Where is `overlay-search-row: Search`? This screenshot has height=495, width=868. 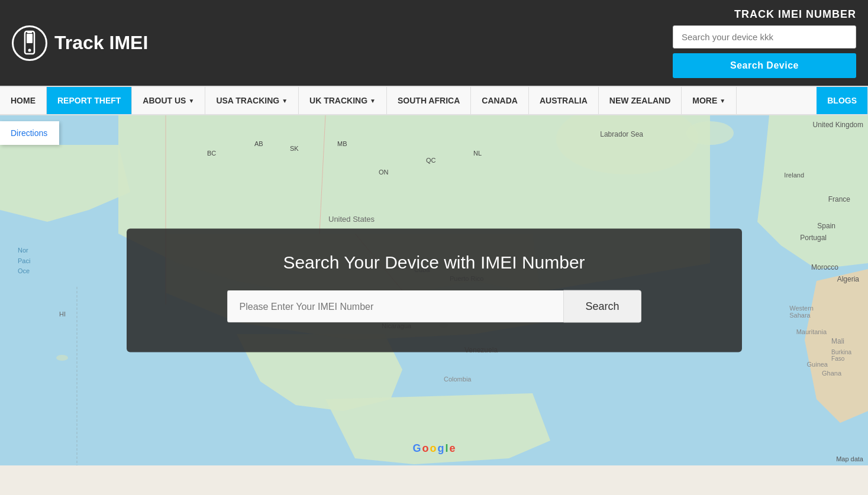
overlay-search-row: Search is located at coordinates (434, 306).